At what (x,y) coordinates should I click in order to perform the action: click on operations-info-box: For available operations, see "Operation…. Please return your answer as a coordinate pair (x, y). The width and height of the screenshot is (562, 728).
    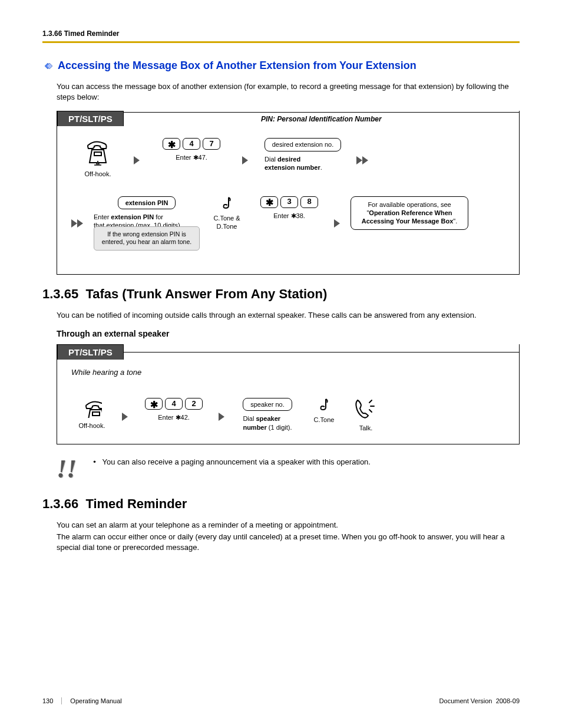
    Looking at the image, I should click on (409, 213).